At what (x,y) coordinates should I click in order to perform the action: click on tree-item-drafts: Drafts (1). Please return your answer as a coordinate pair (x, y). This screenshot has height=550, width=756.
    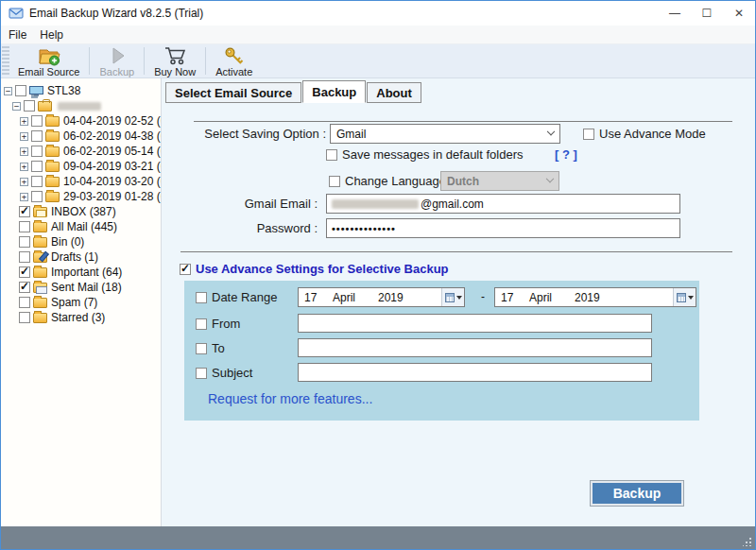
    Looking at the image, I should click on (81, 257).